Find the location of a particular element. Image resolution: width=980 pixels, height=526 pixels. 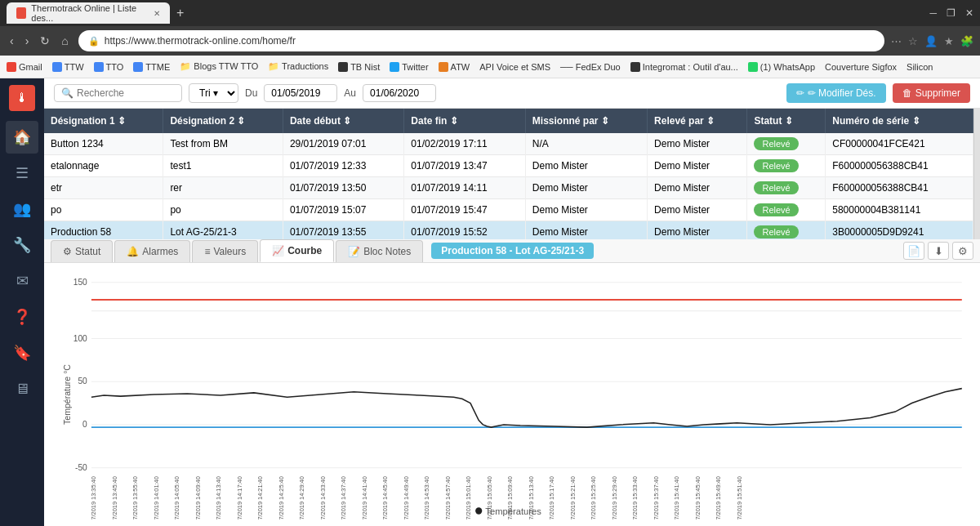

cell-desig1: etr is located at coordinates (104, 188).